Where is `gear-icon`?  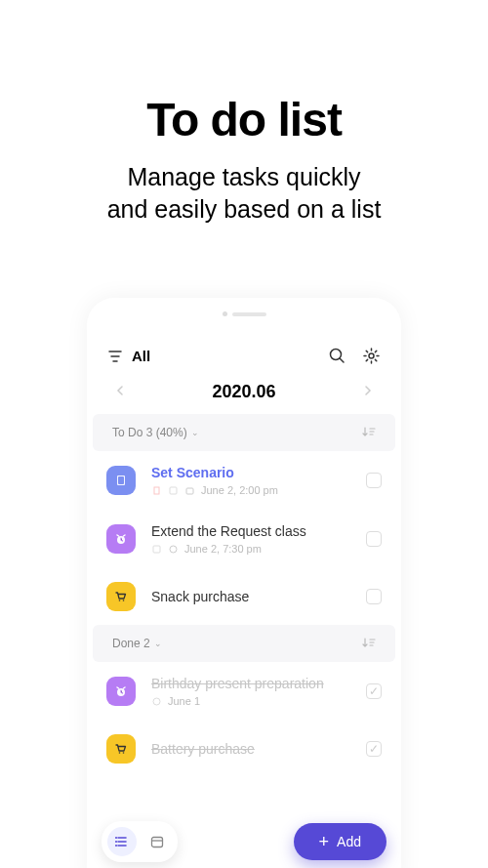 gear-icon is located at coordinates (371, 355).